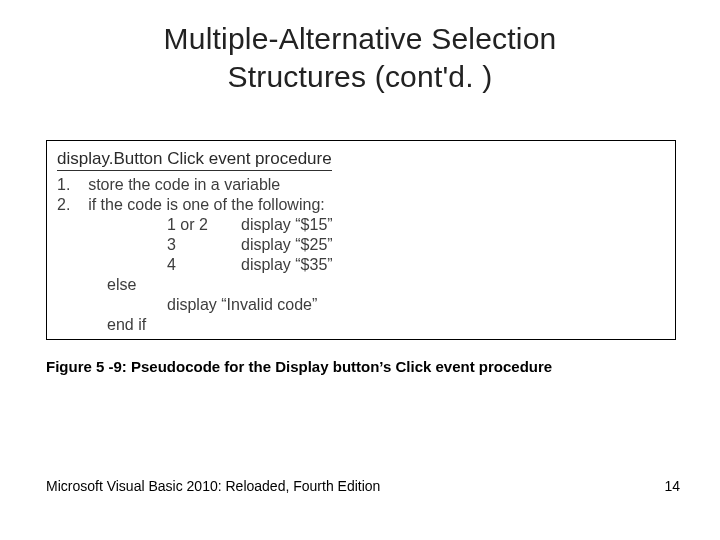  Describe the element at coordinates (194, 160) in the screenshot. I see `procedure-title: display.Button Click event procedure` at that location.